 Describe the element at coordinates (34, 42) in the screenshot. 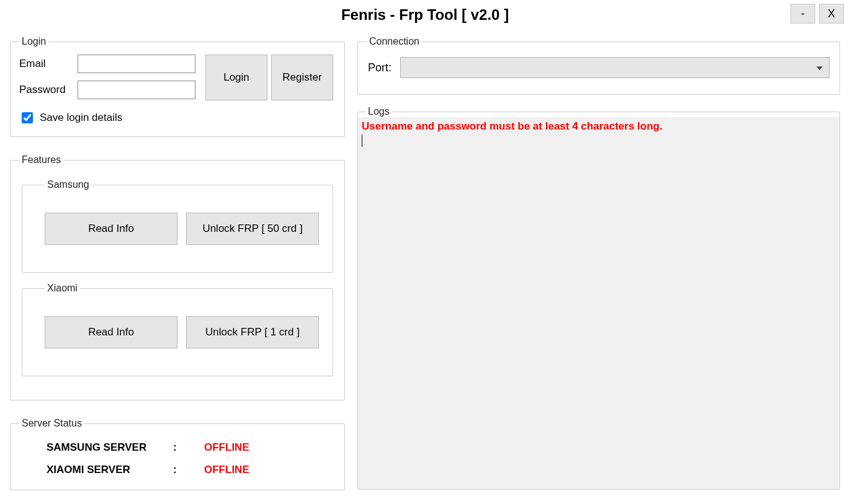

I see `login-legend: Login` at that location.